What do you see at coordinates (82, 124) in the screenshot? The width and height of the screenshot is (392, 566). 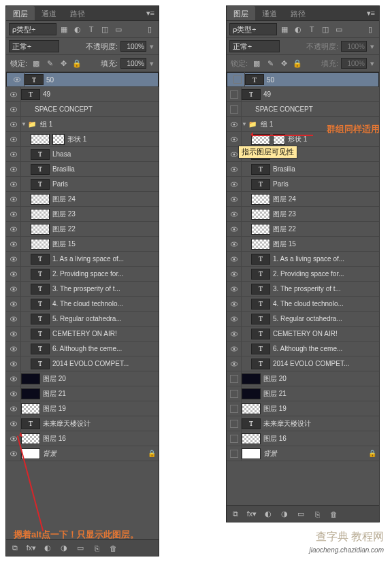 I see `layer-row: ▼📁组 1` at bounding box center [82, 124].